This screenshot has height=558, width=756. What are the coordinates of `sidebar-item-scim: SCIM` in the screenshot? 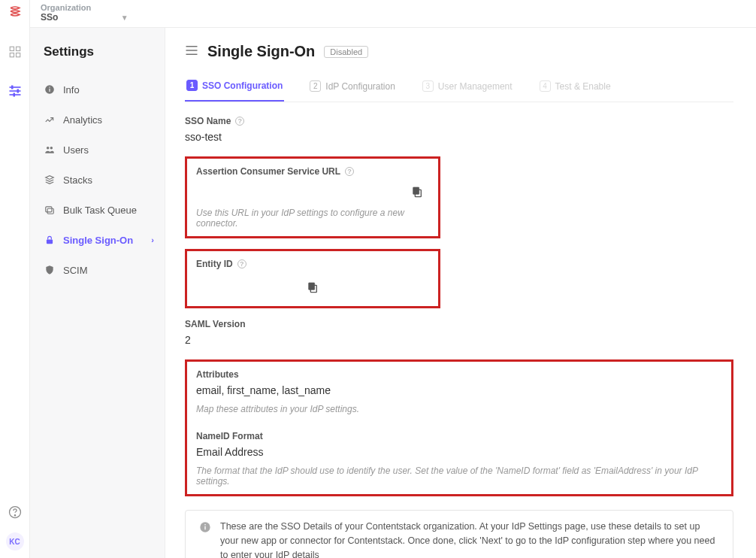 It's located at (104, 270).